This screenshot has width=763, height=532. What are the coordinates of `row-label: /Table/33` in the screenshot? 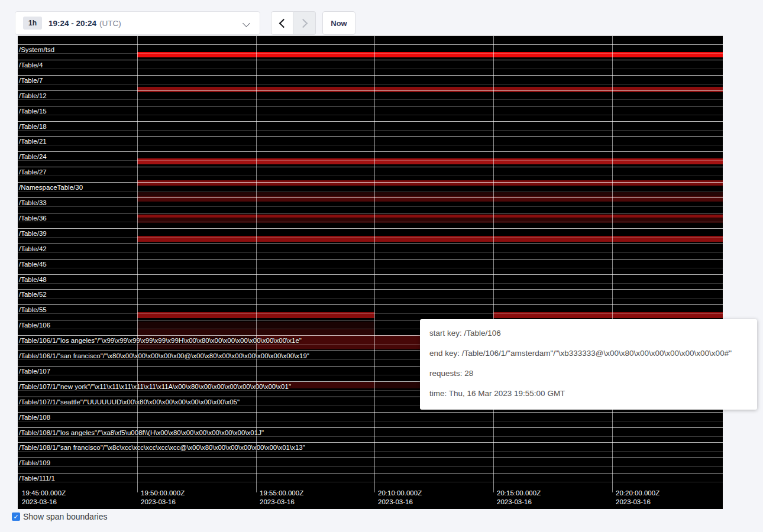 It's located at (33, 203).